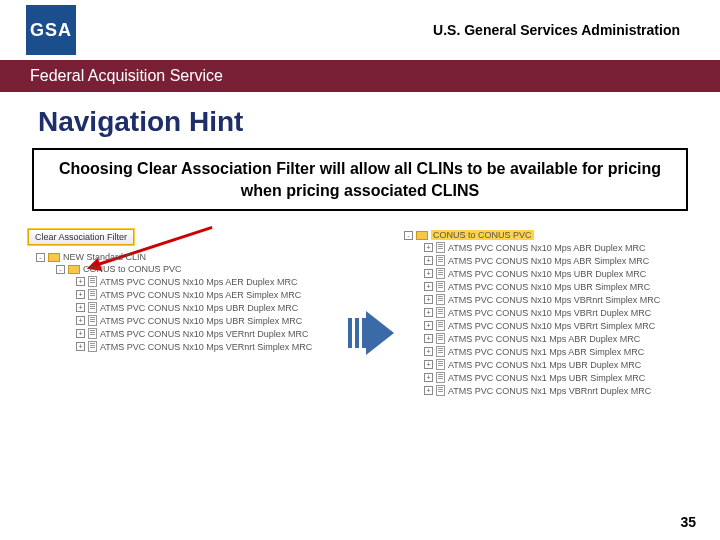 This screenshot has width=720, height=540. Describe the element at coordinates (544, 339) in the screenshot. I see `item-label: ATMS PVC CONUS Nx1 Mps ABR Duplex MRC` at that location.